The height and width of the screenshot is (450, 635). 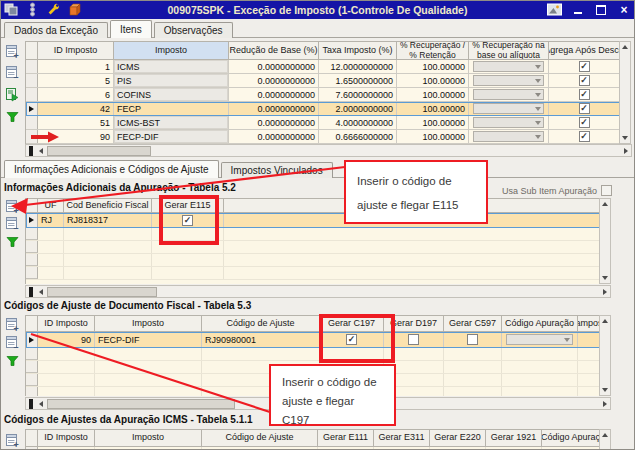 What do you see at coordinates (277, 170) in the screenshot?
I see `section-tab-1: Impostos Vinculados` at bounding box center [277, 170].